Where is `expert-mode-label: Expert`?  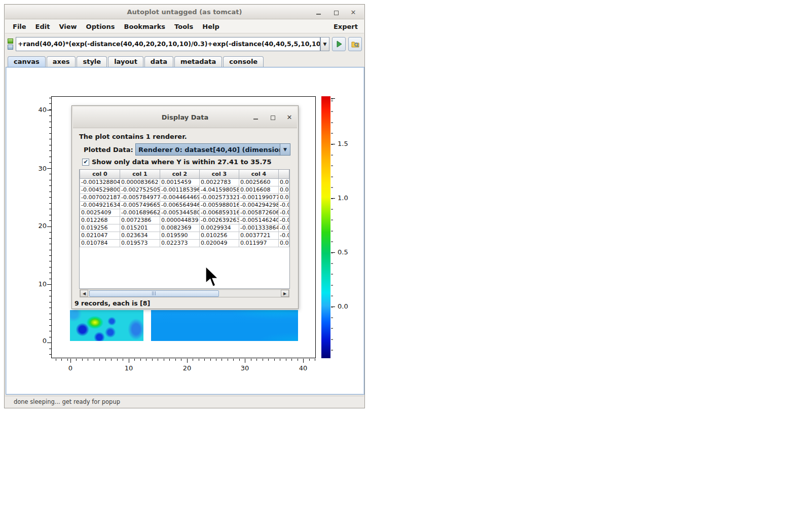 expert-mode-label: Expert is located at coordinates (346, 26).